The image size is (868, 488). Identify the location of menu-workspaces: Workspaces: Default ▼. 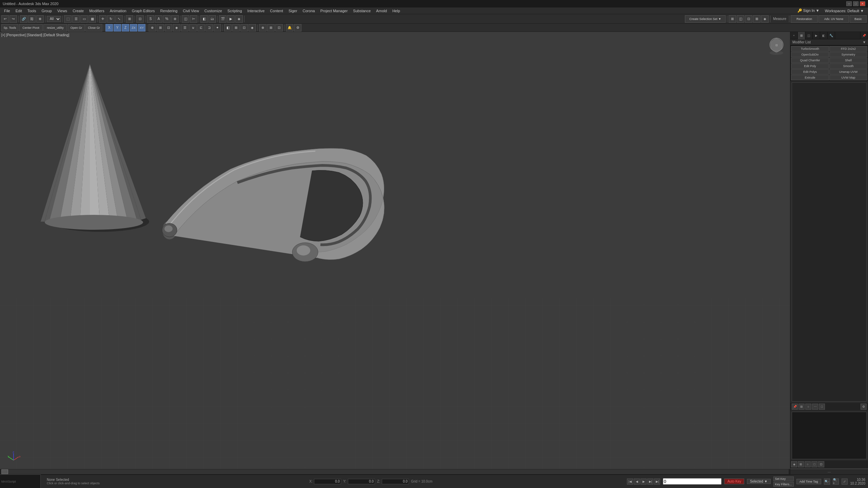
(844, 11).